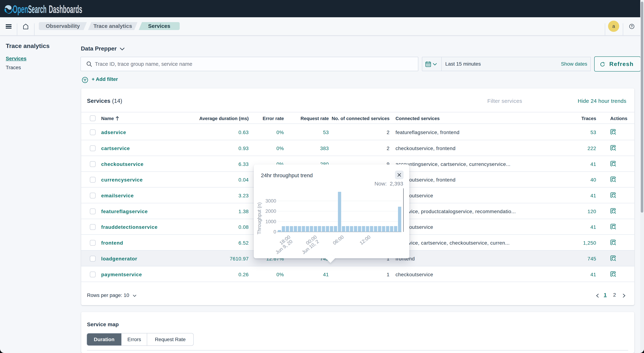 This screenshot has width=644, height=353. What do you see at coordinates (275, 232) in the screenshot?
I see `svg-text: 0` at bounding box center [275, 232].